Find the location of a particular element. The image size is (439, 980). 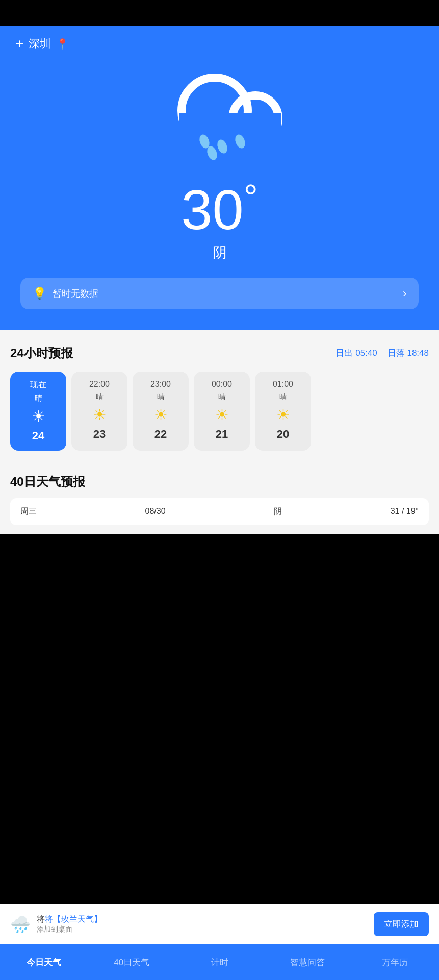

sunrise-label: 日出 05:40 is located at coordinates (356, 353).